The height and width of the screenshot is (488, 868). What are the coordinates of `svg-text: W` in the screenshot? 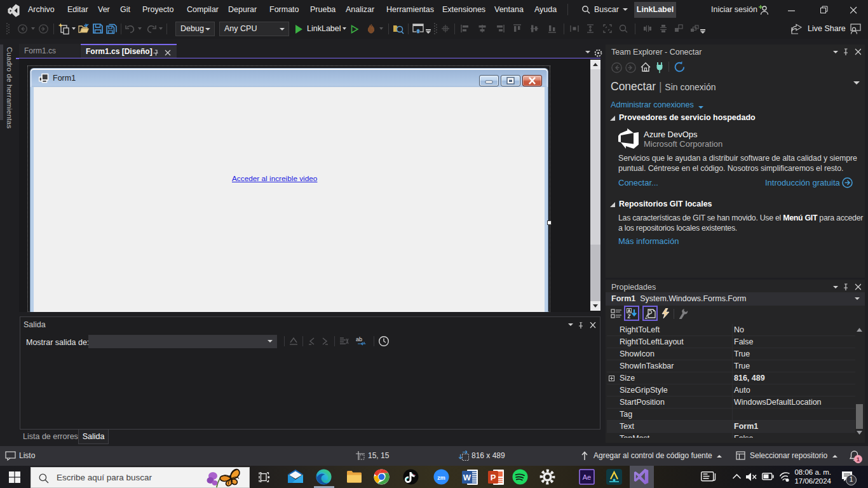 It's located at (468, 478).